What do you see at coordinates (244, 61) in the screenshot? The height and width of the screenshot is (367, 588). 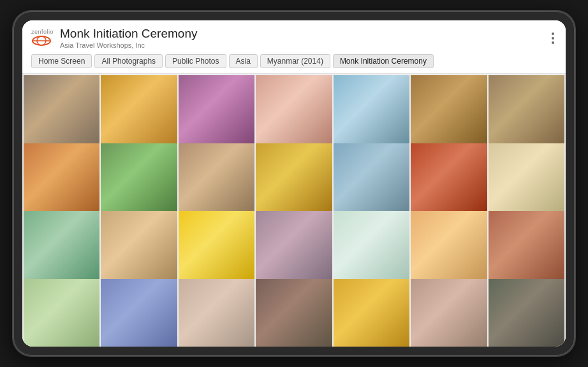 I see `breadcrumb-item-3: Asia` at bounding box center [244, 61].